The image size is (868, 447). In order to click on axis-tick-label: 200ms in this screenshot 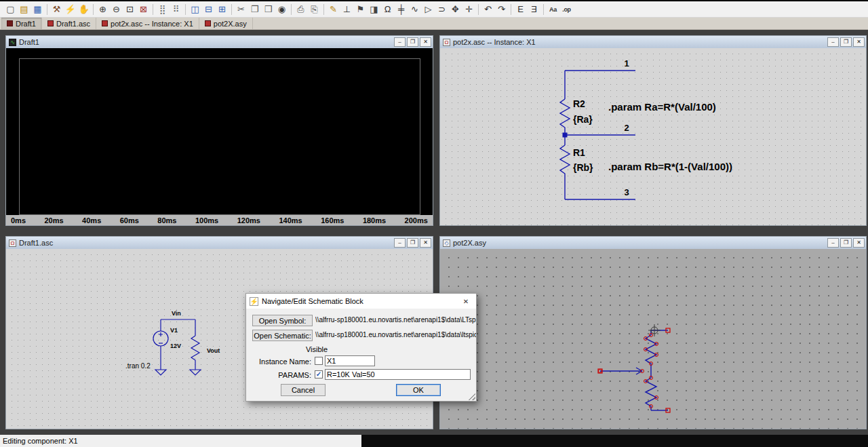, I will do `click(416, 220)`.